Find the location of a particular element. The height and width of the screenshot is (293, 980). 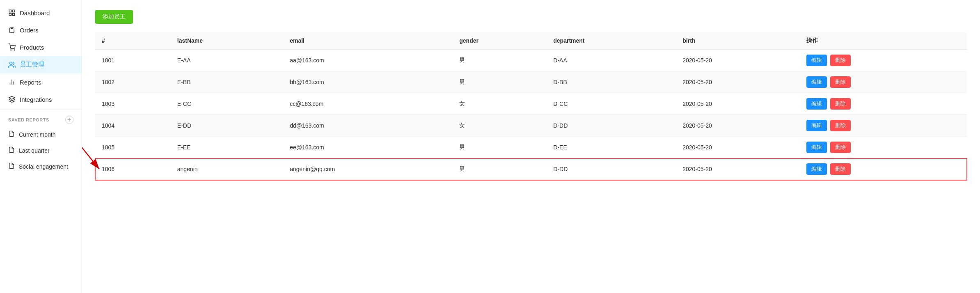

sidebar-label-employee: 员工管理 is located at coordinates (32, 65).